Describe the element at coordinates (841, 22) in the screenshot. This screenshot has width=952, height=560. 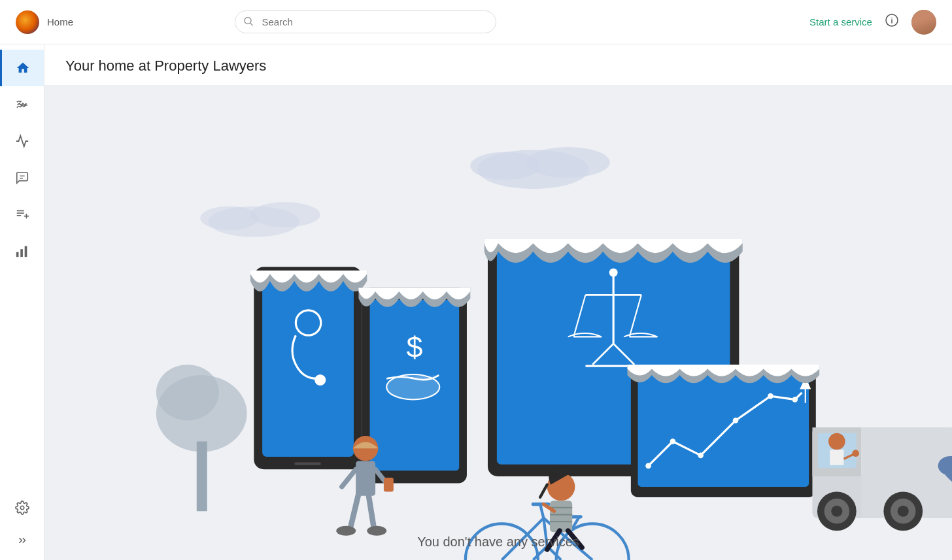
I see `start-service-button: Start a service` at that location.